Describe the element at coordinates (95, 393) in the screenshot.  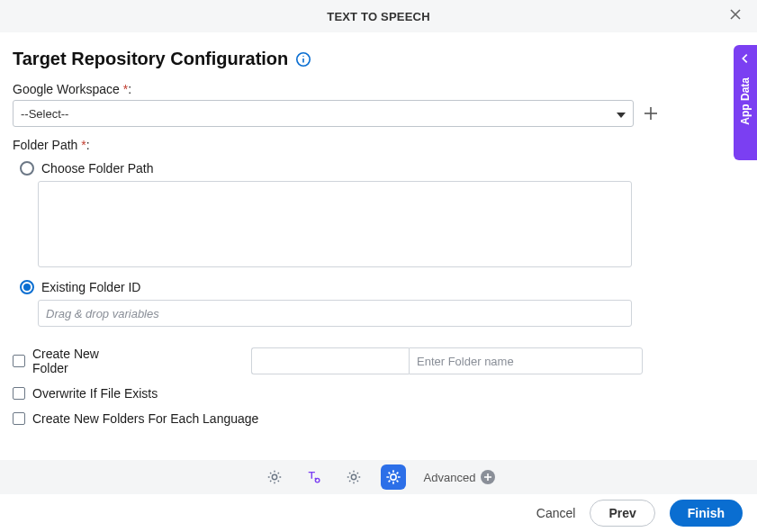
I see `overwrite-label: Overwrite If File Exists` at that location.